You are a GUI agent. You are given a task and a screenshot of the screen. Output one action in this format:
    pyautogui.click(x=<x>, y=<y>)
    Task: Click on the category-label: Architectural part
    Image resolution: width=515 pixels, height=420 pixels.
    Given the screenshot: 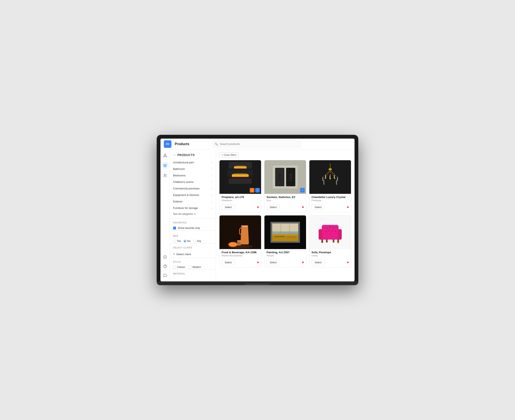 What is the action you would take?
    pyautogui.click(x=183, y=163)
    